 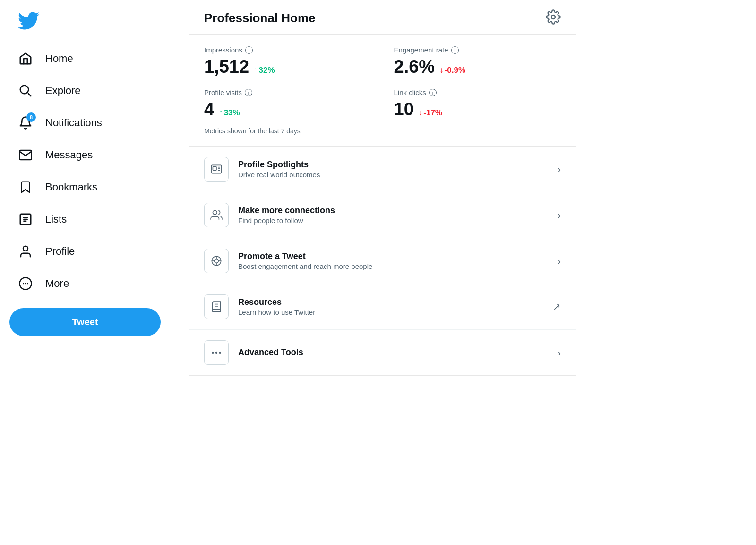 What do you see at coordinates (393, 220) in the screenshot?
I see `action-subtitle: Find people to follow` at bounding box center [393, 220].